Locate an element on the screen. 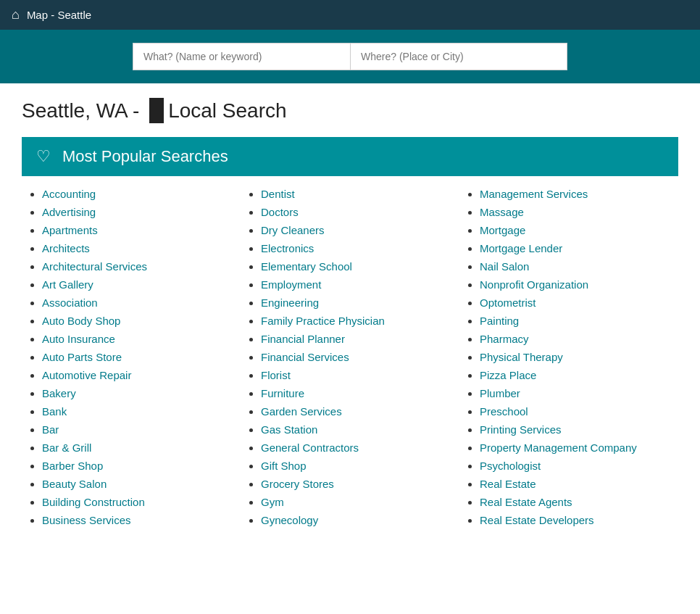 The image size is (700, 614). page-title-prefix: Seattle, WA - is located at coordinates (80, 110).